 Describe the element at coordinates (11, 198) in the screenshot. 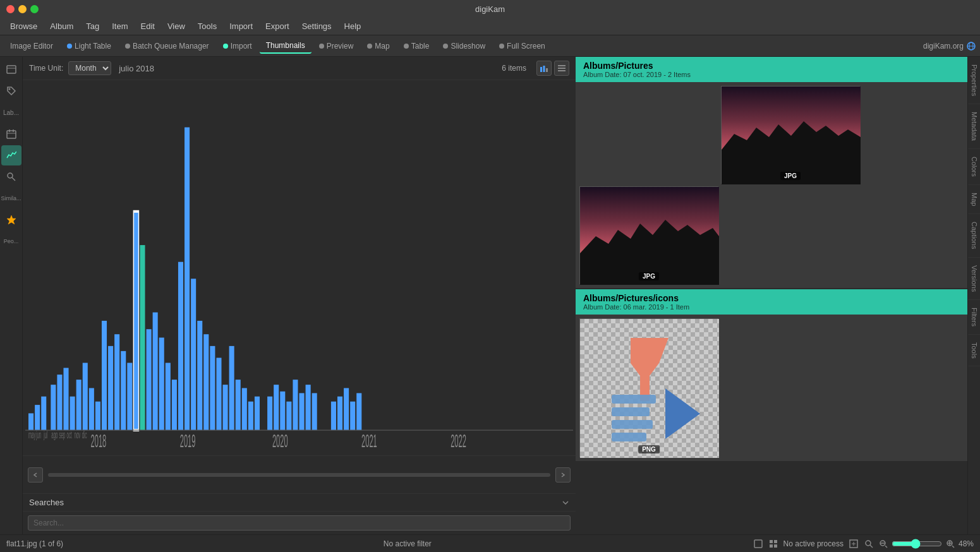

I see `sidebar-item-similar: Simila...` at that location.